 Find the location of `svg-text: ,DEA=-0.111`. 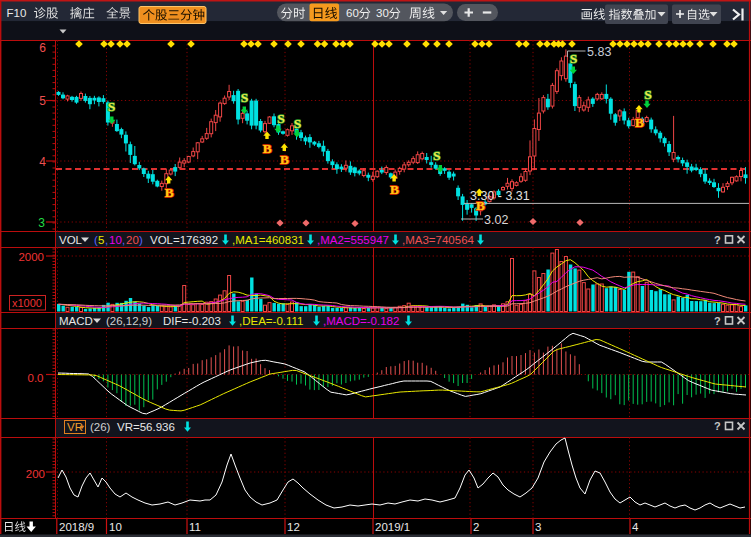

svg-text: ,DEA=-0.111 is located at coordinates (271, 321).